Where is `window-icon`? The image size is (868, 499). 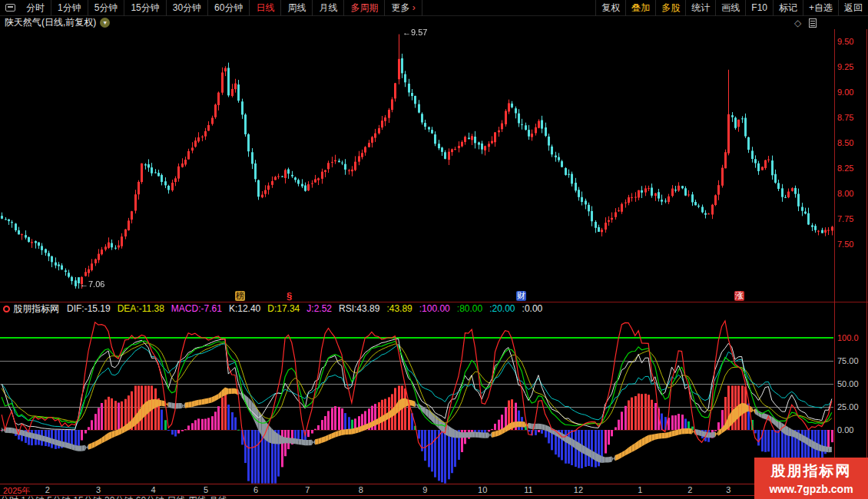
window-icon is located at coordinates (11, 8).